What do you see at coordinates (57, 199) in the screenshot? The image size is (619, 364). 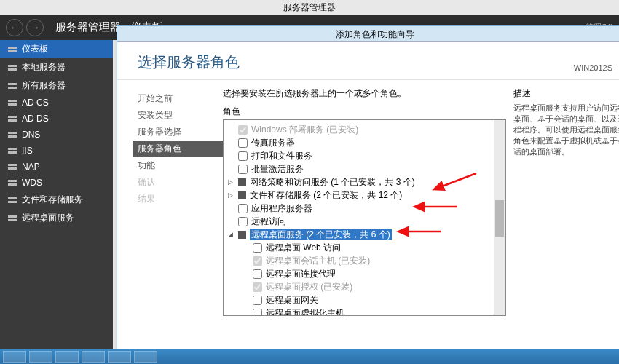 I see `sidebar-item-9: 文件和存储服务` at bounding box center [57, 199].